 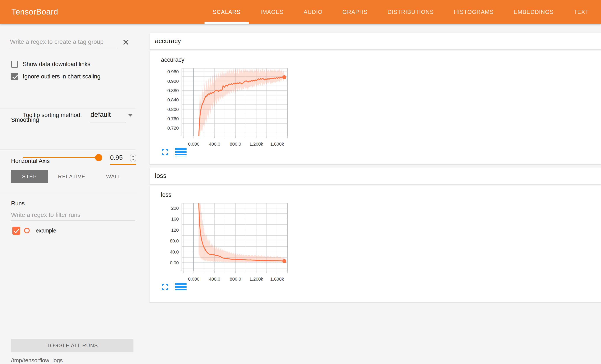 What do you see at coordinates (173, 91) in the screenshot?
I see `svg-text: 0.880` at bounding box center [173, 91].